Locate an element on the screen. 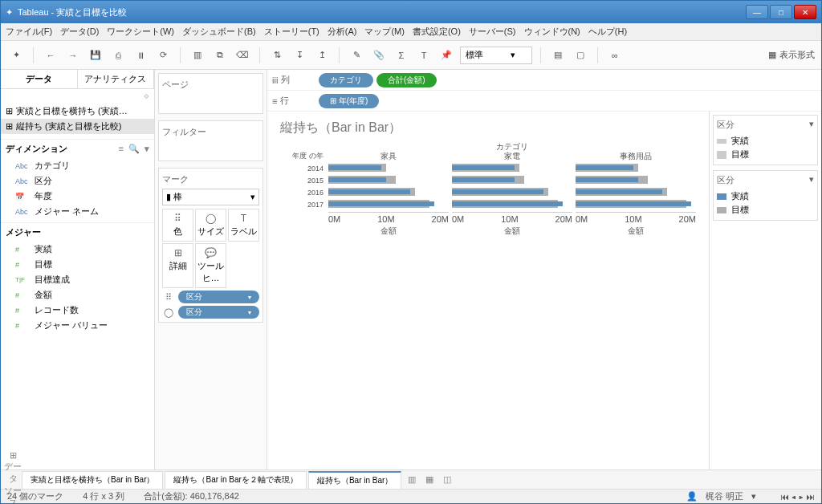  mark-property-button: ◯サイズ is located at coordinates (210, 225).